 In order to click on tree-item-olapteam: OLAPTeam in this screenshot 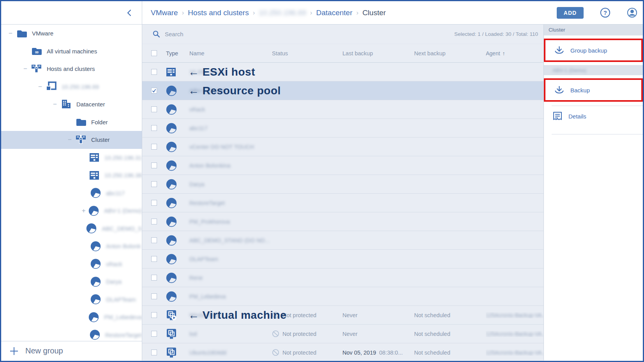, I will do `click(72, 300)`.